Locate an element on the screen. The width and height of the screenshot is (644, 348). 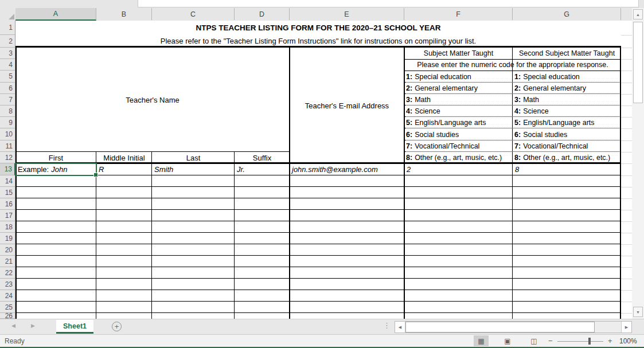
page-break-view-button: ◫ is located at coordinates (534, 341).